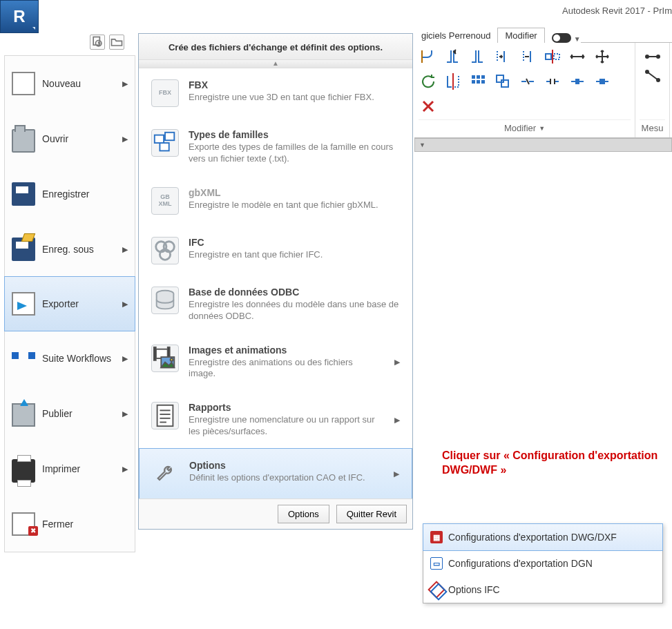 The image size is (672, 629). What do you see at coordinates (23, 415) in the screenshot?
I see `publish-icon` at bounding box center [23, 415].